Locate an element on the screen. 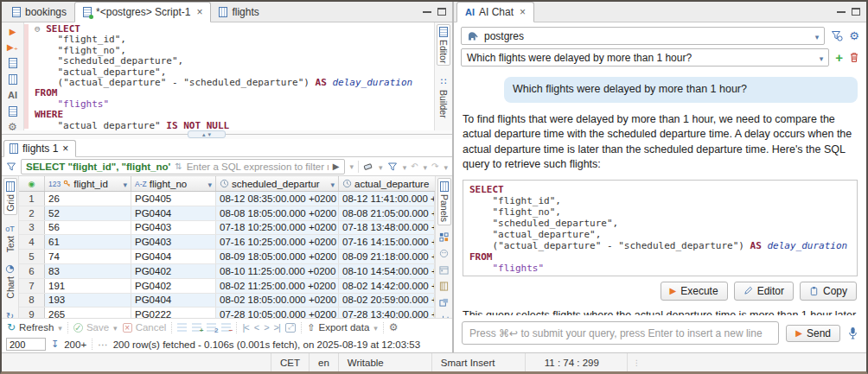  table-row: 7 191 PG0402 08-02 11:25:00.000 +0200 08… is located at coordinates (227, 287).